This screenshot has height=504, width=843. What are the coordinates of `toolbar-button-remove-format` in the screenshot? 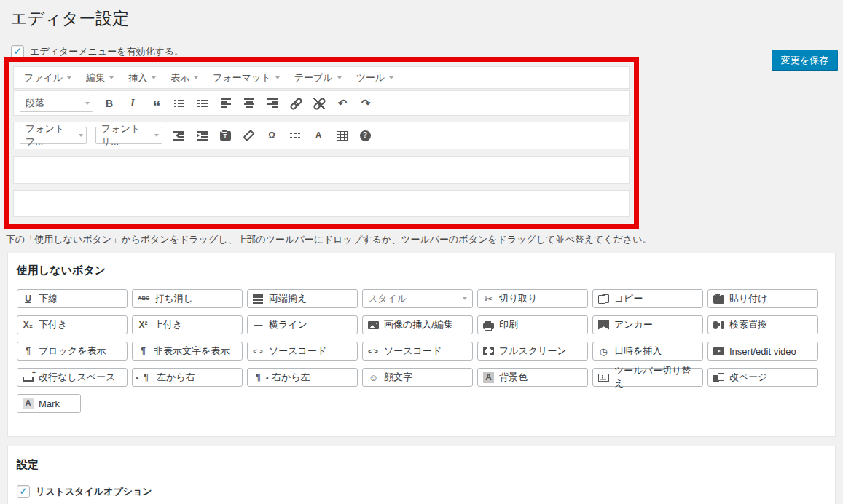 It's located at (248, 135).